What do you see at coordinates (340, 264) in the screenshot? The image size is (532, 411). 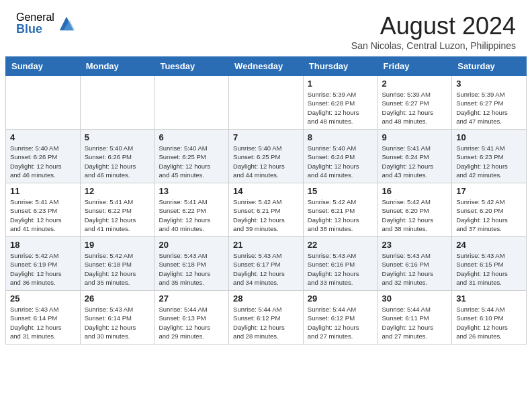 I see `calendar-cell: 22Sunrise: 5:43 AM Sunset: 6:16 PM Dayli…` at bounding box center [340, 264].